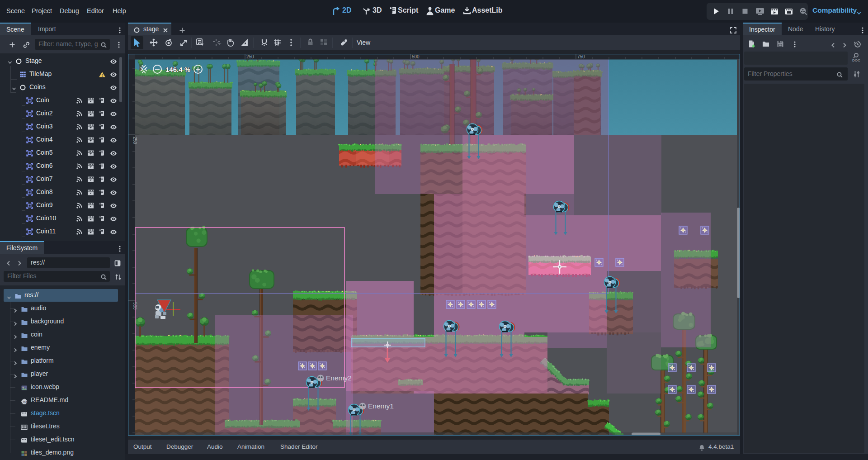 Image resolution: width=868 pixels, height=460 pixels. I want to click on svg-text: View, so click(363, 43).